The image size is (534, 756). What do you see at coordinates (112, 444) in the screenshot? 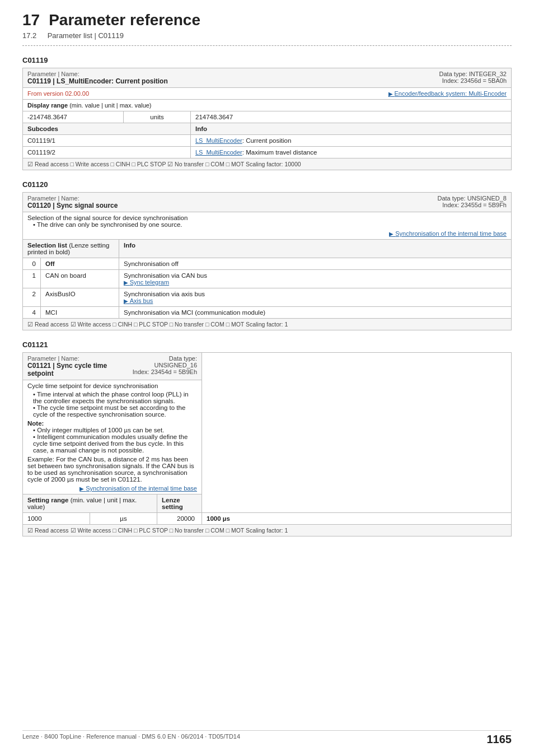
I see `note-bullet-2-c01121: • Intelligent communication modules usua…` at bounding box center [112, 444].